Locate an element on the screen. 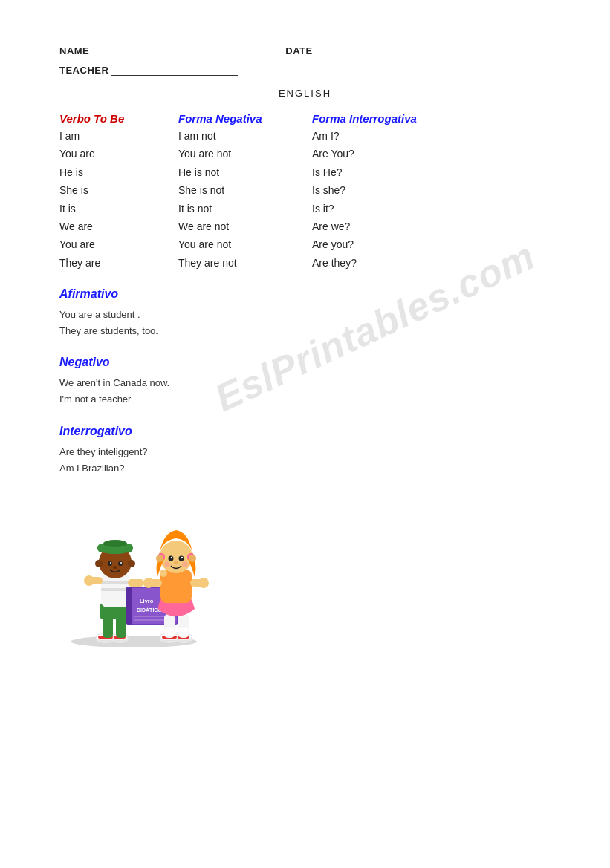 The image size is (610, 868). verb-cell-3-negative: She is not is located at coordinates (245, 190).